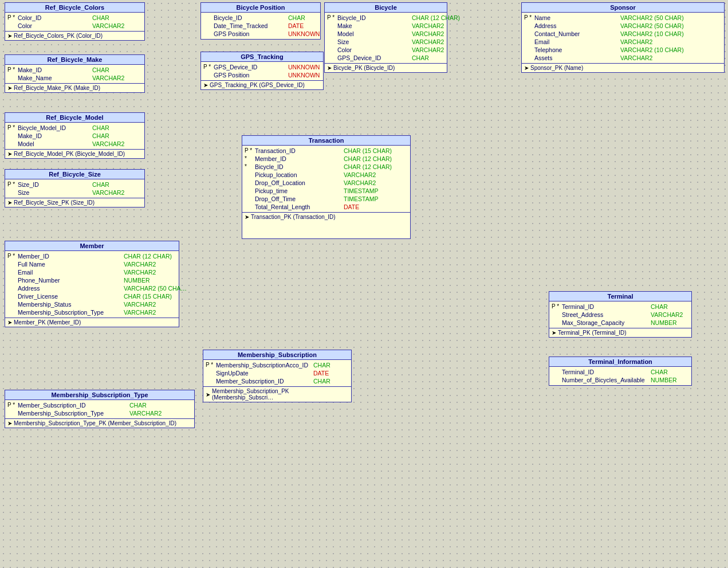 The image size is (728, 568). What do you see at coordinates (74, 73) in the screenshot?
I see `entity-ref-bicycle-make: Ref_Bicycle_Make P *Make_IDCHAR Make_Nam…` at bounding box center [74, 73].